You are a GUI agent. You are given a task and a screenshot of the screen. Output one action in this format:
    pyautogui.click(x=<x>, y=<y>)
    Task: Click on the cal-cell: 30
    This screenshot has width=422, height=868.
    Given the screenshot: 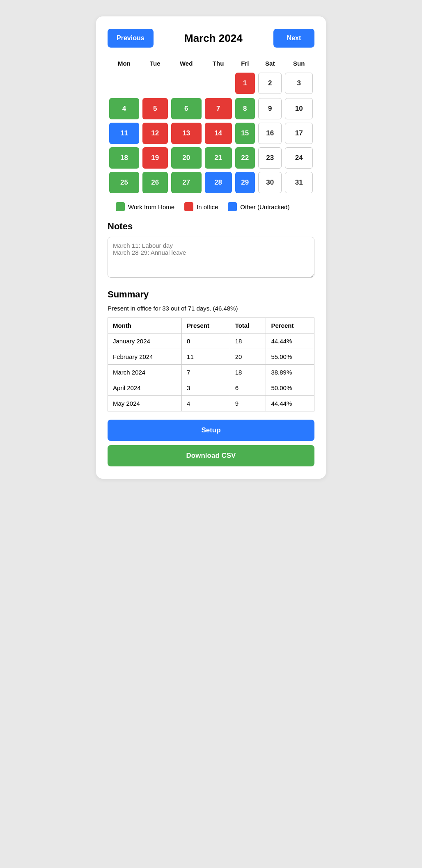 What is the action you would take?
    pyautogui.click(x=270, y=183)
    